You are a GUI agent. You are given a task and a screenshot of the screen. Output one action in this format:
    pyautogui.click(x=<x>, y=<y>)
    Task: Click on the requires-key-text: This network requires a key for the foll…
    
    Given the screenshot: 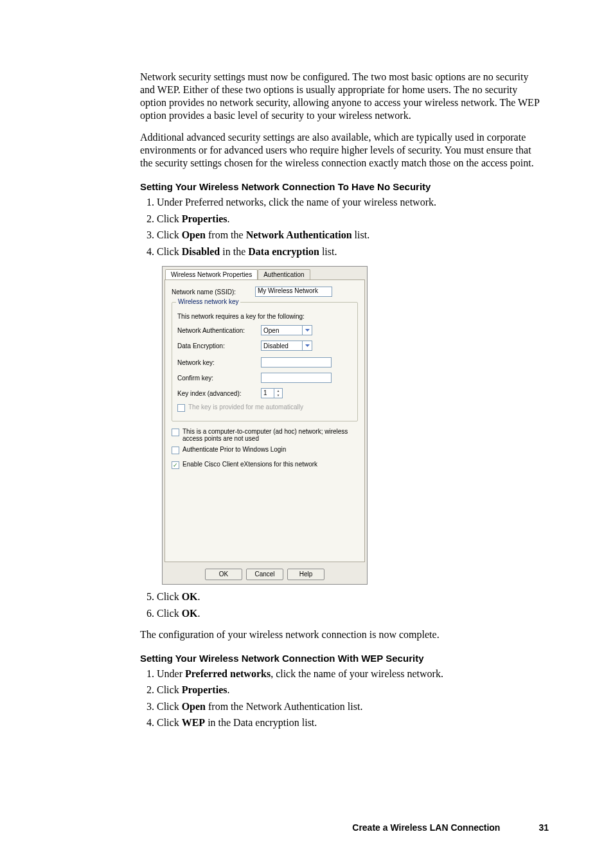 What is the action you would take?
    pyautogui.click(x=265, y=316)
    